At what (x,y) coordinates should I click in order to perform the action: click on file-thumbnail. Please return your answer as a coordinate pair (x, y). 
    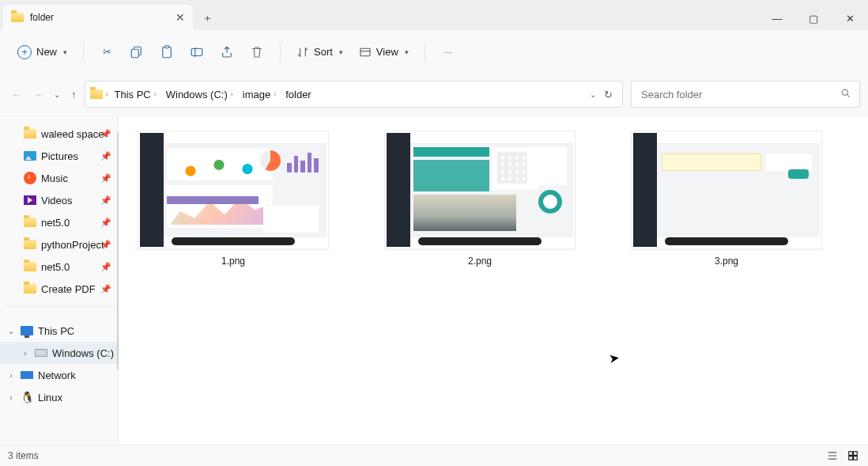
    Looking at the image, I should click on (726, 190).